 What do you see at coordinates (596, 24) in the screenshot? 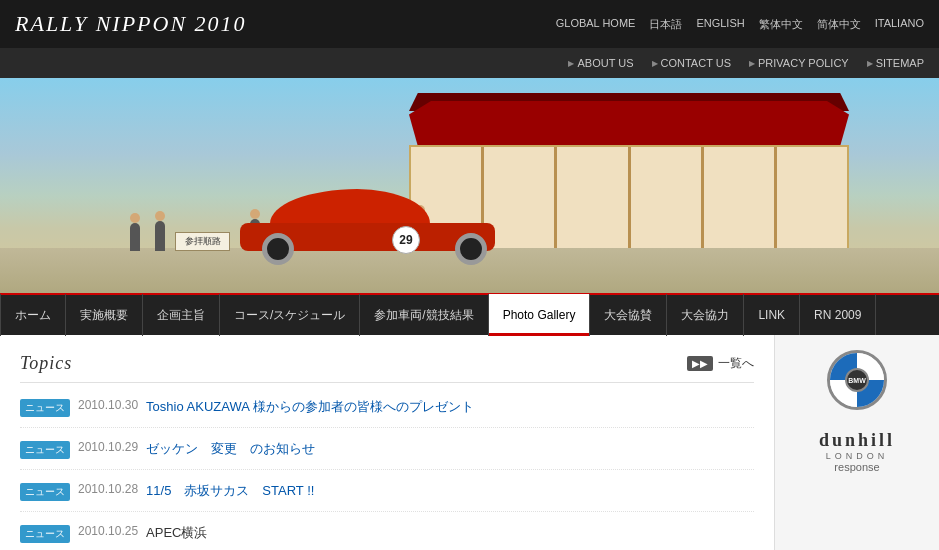
I see `lang-global-home: GLOBAL HOME` at bounding box center [596, 24].